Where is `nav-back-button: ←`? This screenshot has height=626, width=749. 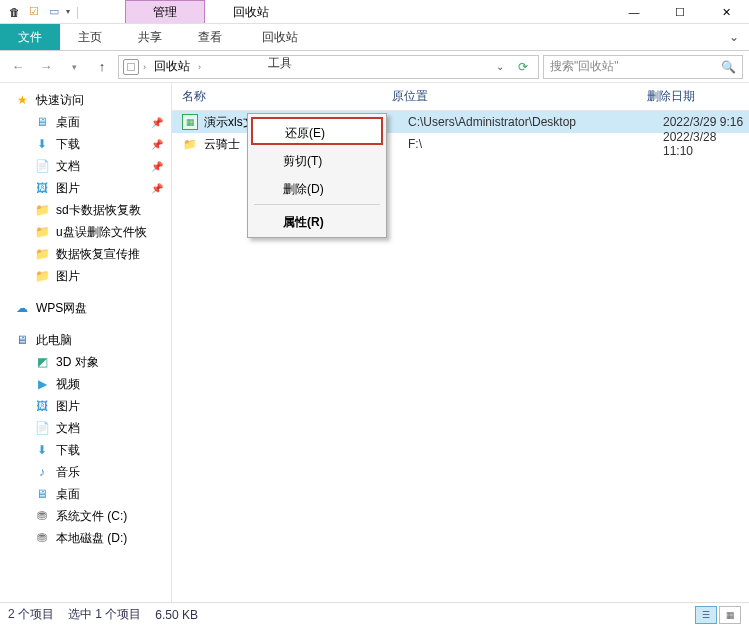
nav-back-button: ← is located at coordinates (18, 67).